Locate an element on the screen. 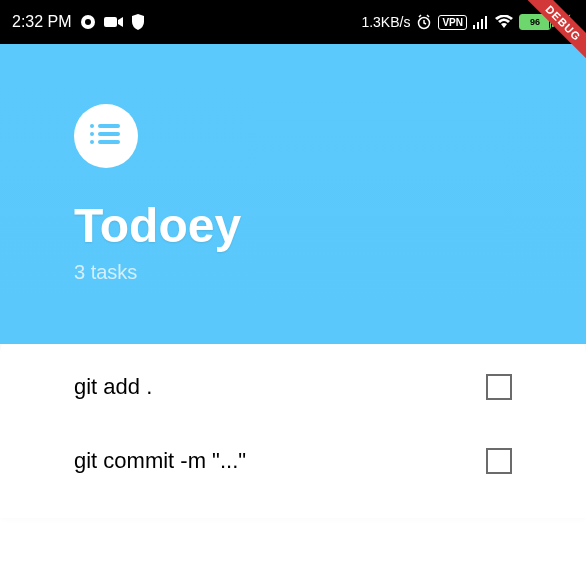  task-row: git commit -m "..." is located at coordinates (293, 461).